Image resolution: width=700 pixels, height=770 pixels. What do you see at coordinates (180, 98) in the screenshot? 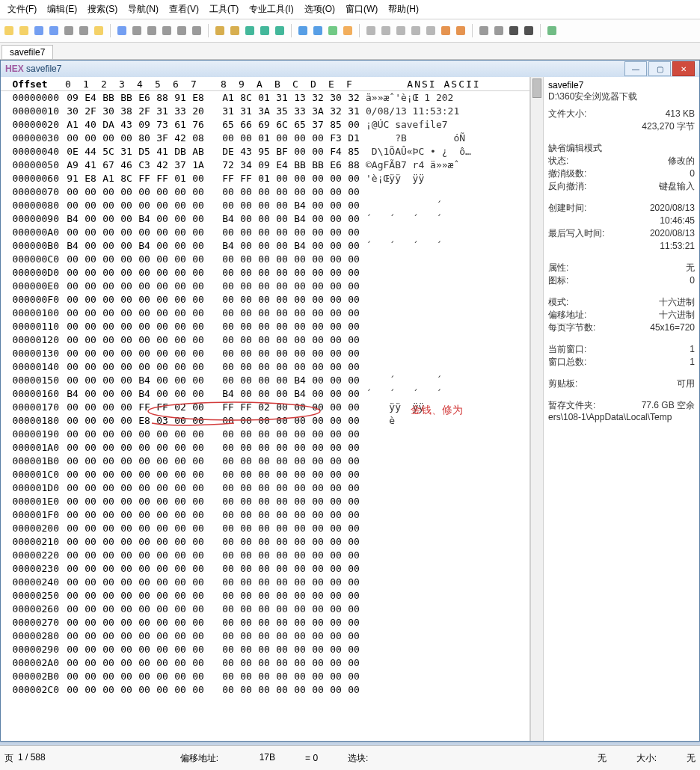
I see `hex-byte: 91` at bounding box center [180, 98].